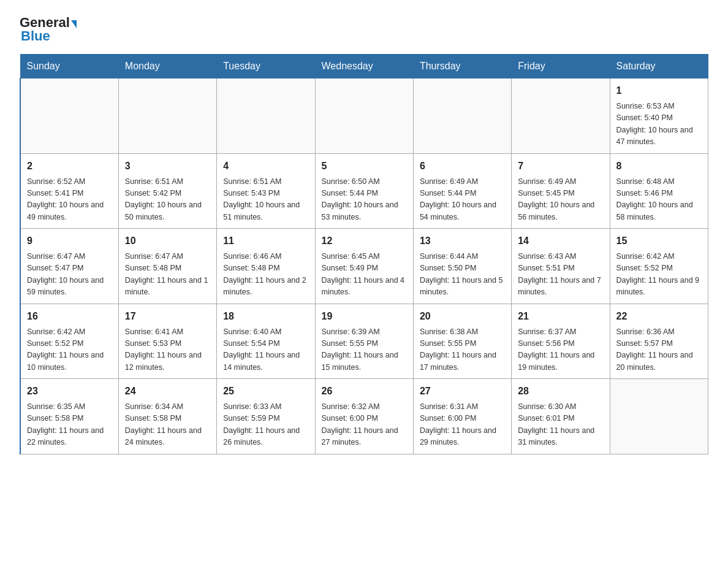  I want to click on days-of-week-row: SundayMondayTuesdayWednesdayThursdayFrid…, so click(364, 66).